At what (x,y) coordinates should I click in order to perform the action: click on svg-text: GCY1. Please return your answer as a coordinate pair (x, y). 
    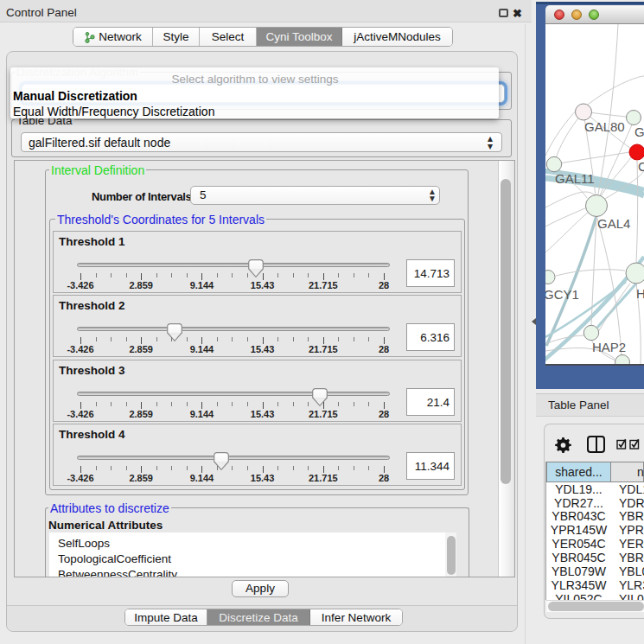
    Looking at the image, I should click on (562, 294).